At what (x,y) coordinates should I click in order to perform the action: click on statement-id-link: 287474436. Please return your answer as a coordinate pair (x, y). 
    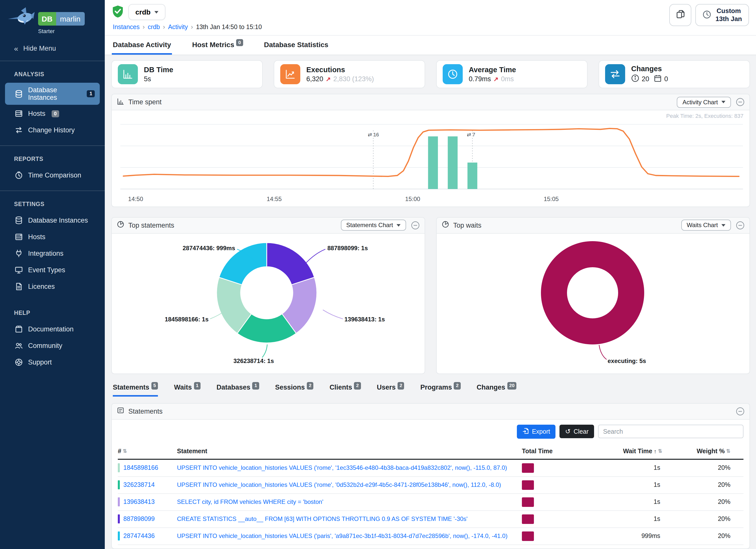
    Looking at the image, I should click on (139, 536).